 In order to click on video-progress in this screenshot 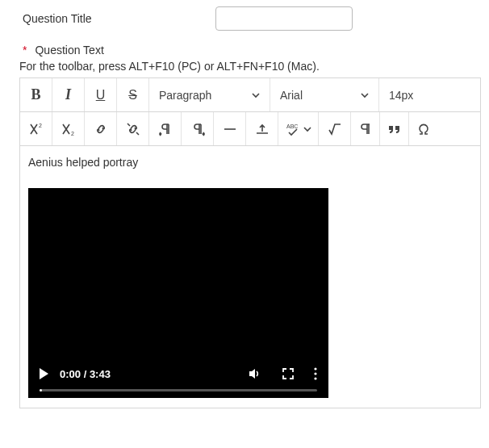, I will do `click(178, 391)`.